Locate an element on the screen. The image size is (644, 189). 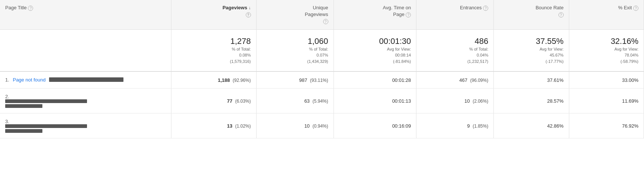
pageviews-help-icon: ? is located at coordinates (248, 15).